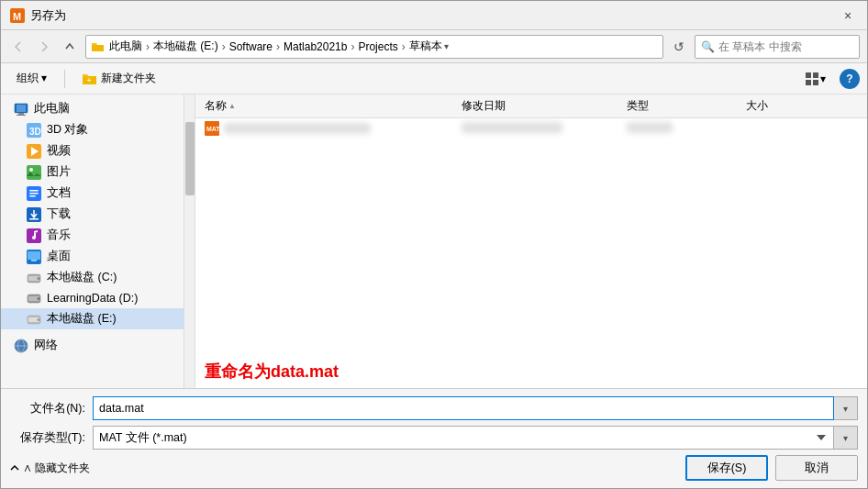 The image size is (868, 489). What do you see at coordinates (816, 79) in the screenshot?
I see `view-button: ▾` at bounding box center [816, 79].